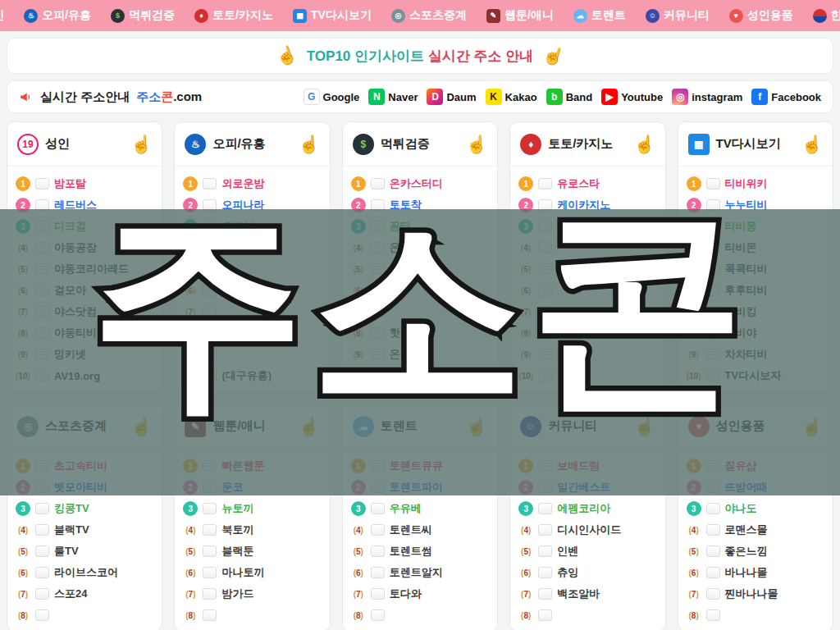  What do you see at coordinates (746, 487) in the screenshot?
I see `site-link: 뜨밤어때` at bounding box center [746, 487].